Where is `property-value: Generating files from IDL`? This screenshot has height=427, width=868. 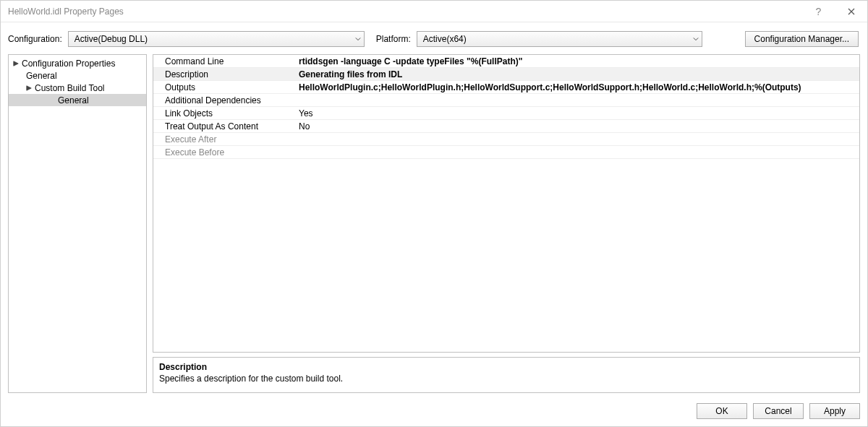 property-value: Generating files from IDL is located at coordinates (577, 74).